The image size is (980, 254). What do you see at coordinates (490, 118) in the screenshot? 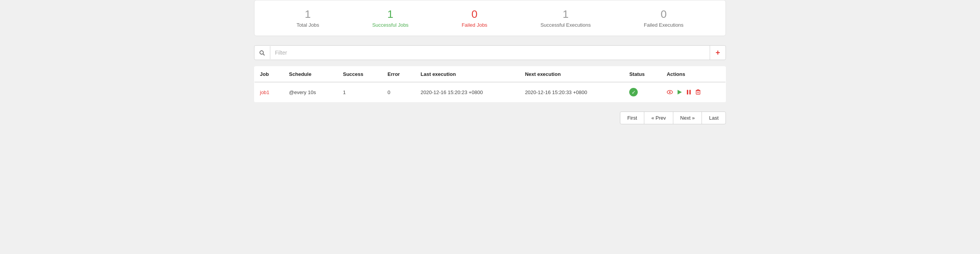
I see `pagination: First « Prev Next » Last` at bounding box center [490, 118].